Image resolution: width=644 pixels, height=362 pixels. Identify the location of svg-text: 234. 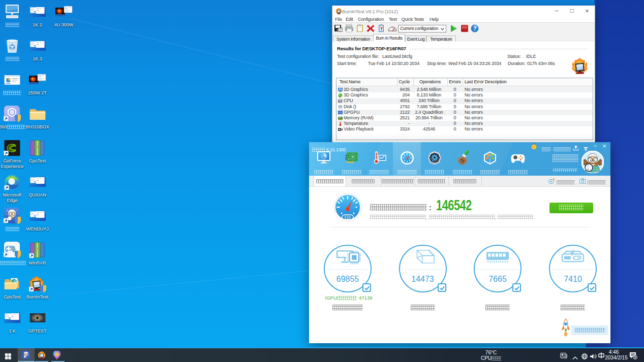
(348, 217).